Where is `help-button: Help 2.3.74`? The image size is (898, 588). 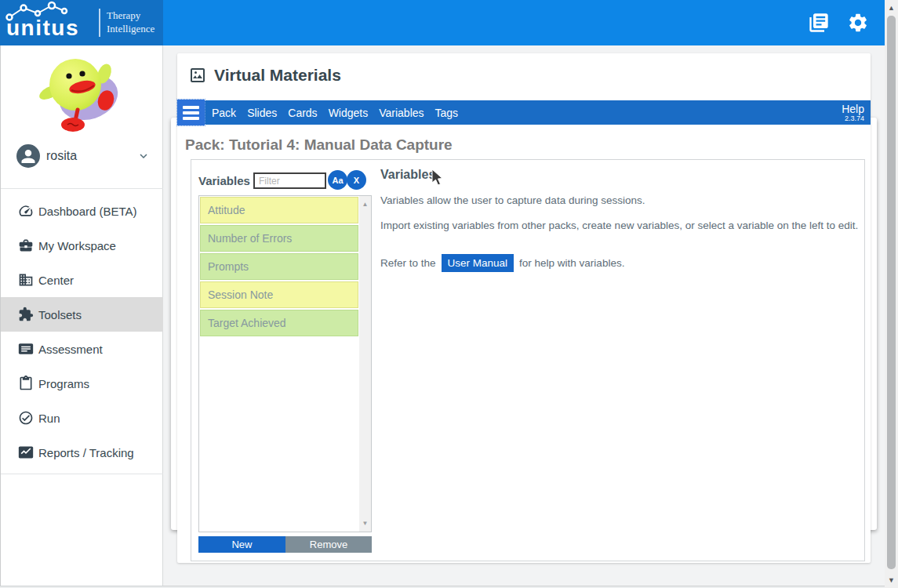 help-button: Help 2.3.74 is located at coordinates (856, 113).